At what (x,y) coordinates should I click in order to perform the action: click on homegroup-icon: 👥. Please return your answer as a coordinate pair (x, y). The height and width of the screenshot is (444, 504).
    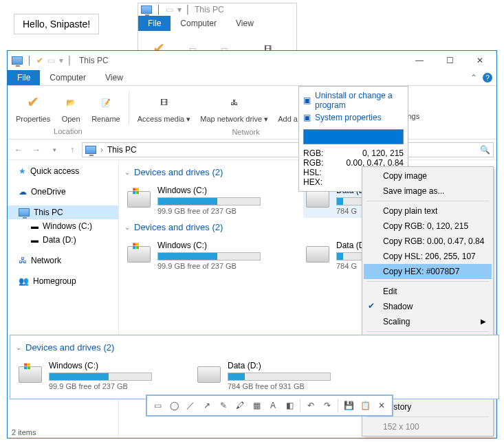
    Looking at the image, I should click on (23, 281).